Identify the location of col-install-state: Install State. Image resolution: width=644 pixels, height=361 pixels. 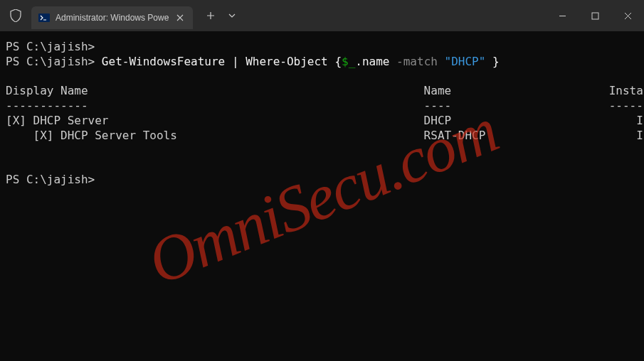
(626, 91).